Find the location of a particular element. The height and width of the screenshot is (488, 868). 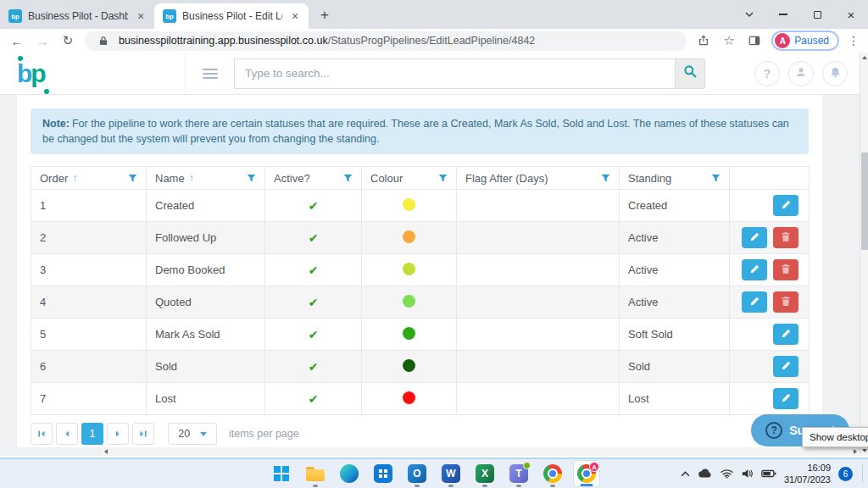

next-page-button is located at coordinates (118, 434).